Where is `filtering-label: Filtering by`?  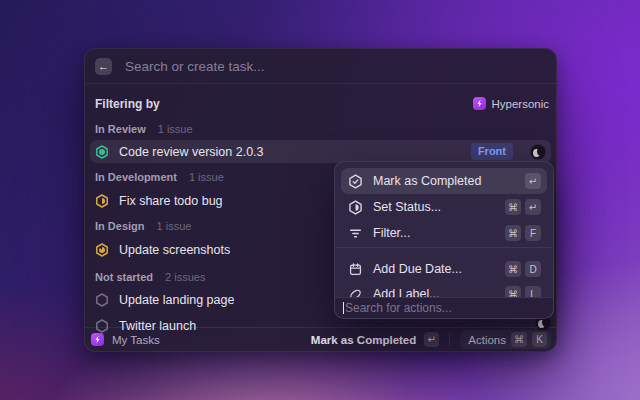
filtering-label: Filtering by is located at coordinates (128, 104).